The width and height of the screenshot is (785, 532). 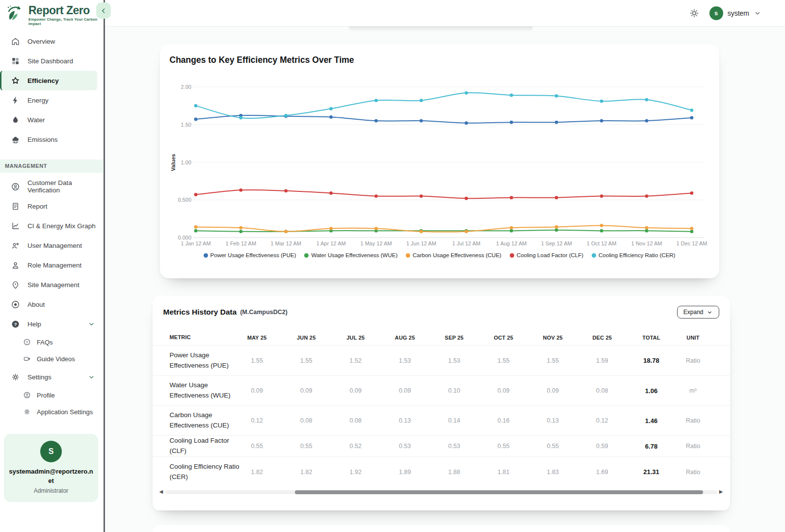 What do you see at coordinates (421, 243) in the screenshot?
I see `svg-text: 1 Jun 12 AM` at bounding box center [421, 243].